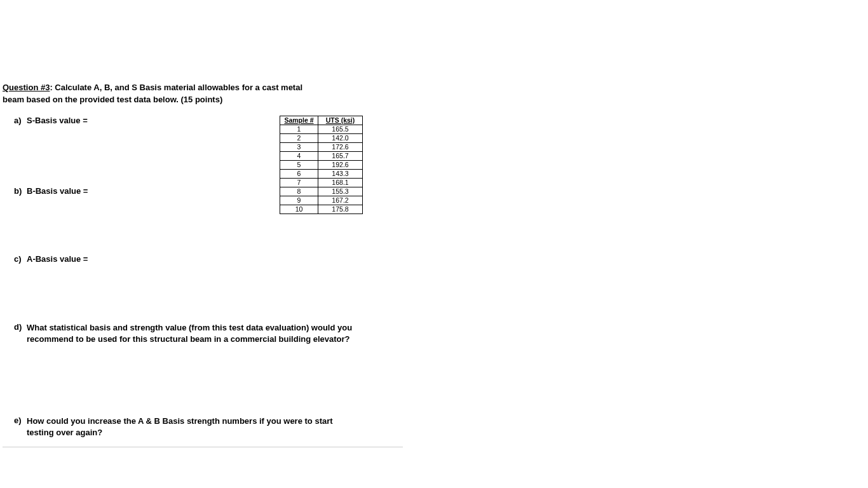  I want to click on cell-sample: 8, so click(299, 192).